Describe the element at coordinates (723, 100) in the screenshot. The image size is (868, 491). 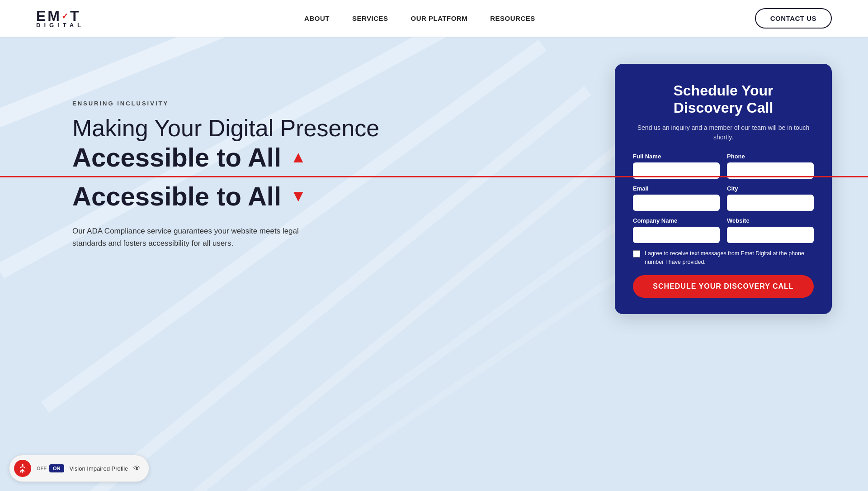
I see `form-title: Schedule Your Discovery Call` at that location.